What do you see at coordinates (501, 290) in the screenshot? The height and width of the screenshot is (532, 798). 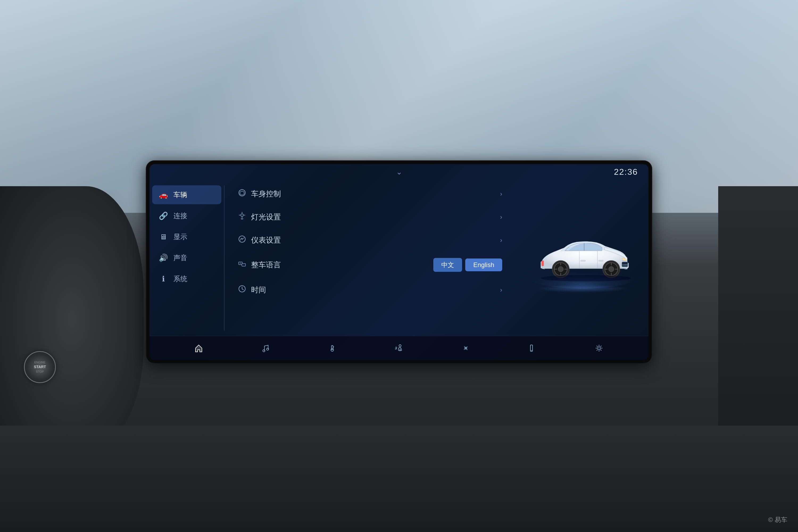 I see `arrow-icon-time: ›` at bounding box center [501, 290].